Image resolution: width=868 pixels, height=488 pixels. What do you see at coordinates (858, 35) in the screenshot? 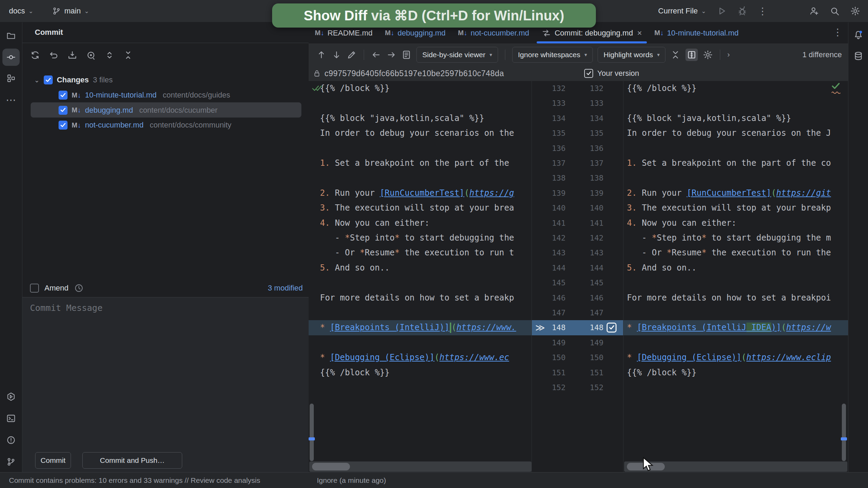
I see `notifications-bell-icon` at bounding box center [858, 35].